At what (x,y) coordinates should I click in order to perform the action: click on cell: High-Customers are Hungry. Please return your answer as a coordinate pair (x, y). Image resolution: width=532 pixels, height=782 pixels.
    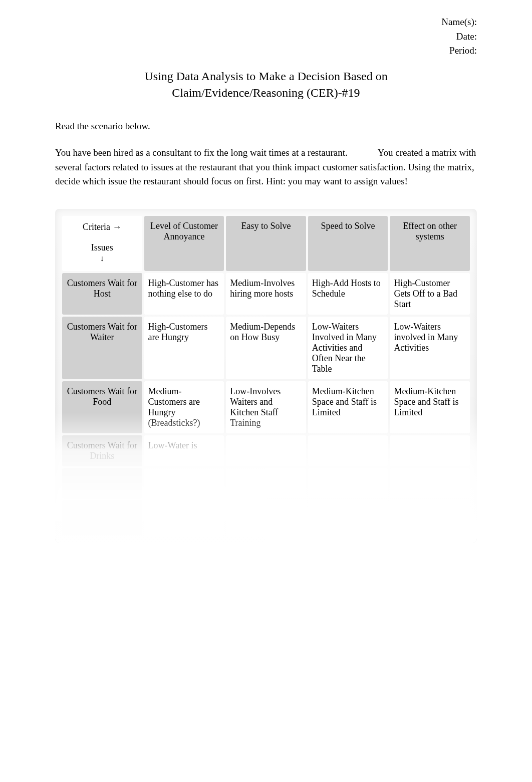
    Looking at the image, I should click on (184, 348).